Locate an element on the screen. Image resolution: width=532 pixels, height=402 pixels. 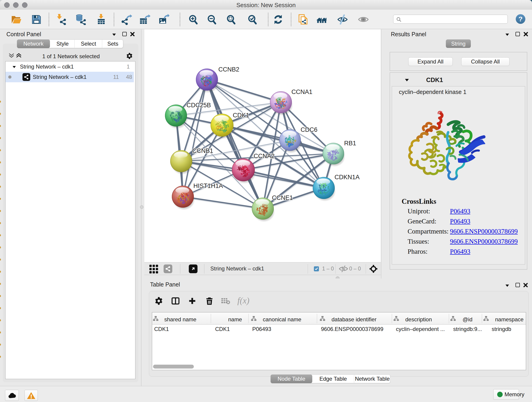
svg-text: CDC25B is located at coordinates (199, 105).